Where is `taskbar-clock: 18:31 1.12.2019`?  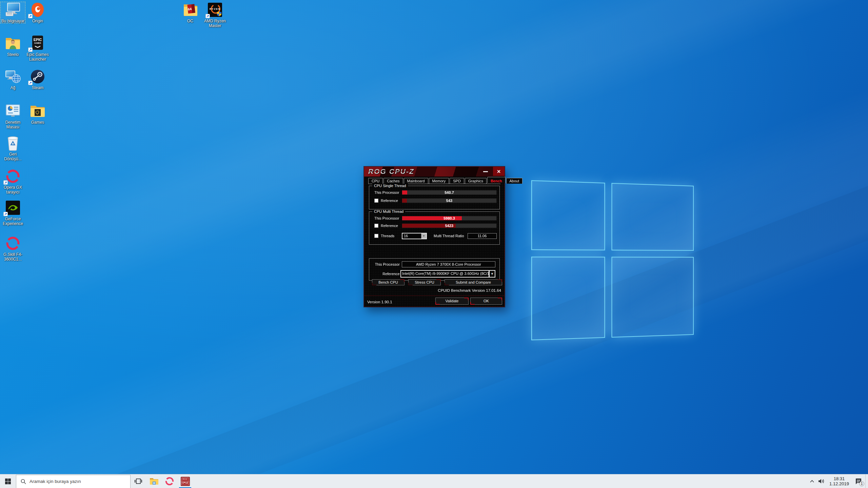 taskbar-clock: 18:31 1.12.2019 is located at coordinates (839, 481).